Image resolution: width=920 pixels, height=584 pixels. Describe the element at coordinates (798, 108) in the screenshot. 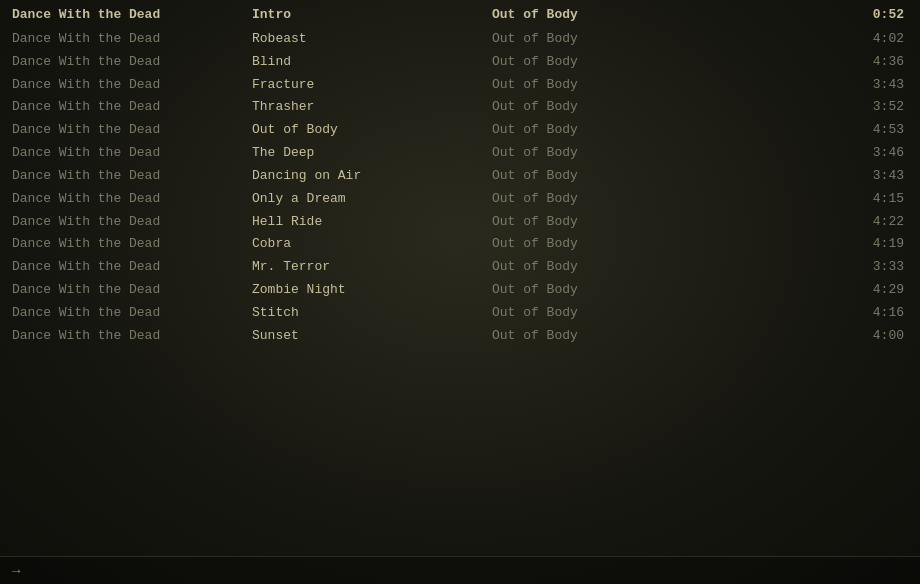

I see `track-time: 3:52` at that location.